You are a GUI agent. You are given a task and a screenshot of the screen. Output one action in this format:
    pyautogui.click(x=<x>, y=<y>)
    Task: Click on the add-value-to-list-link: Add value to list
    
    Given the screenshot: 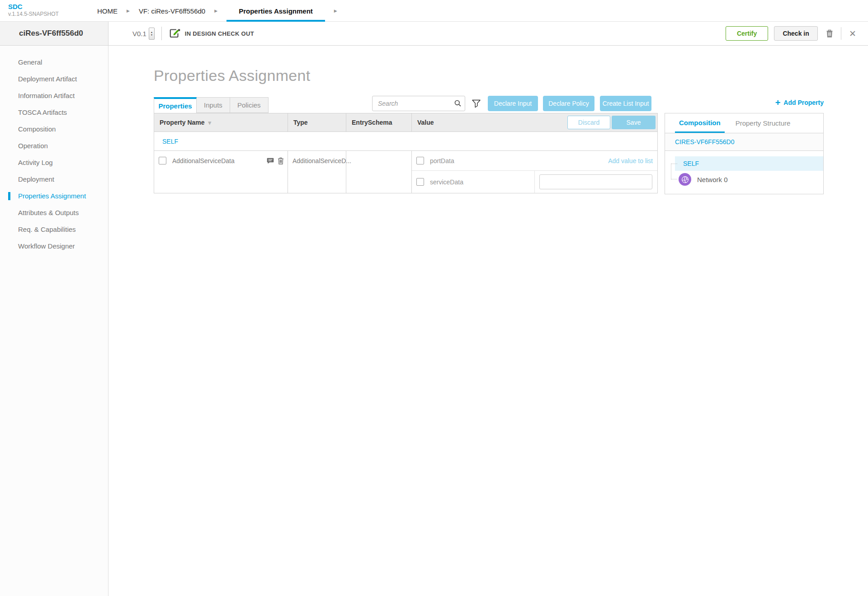 What is the action you would take?
    pyautogui.click(x=630, y=161)
    